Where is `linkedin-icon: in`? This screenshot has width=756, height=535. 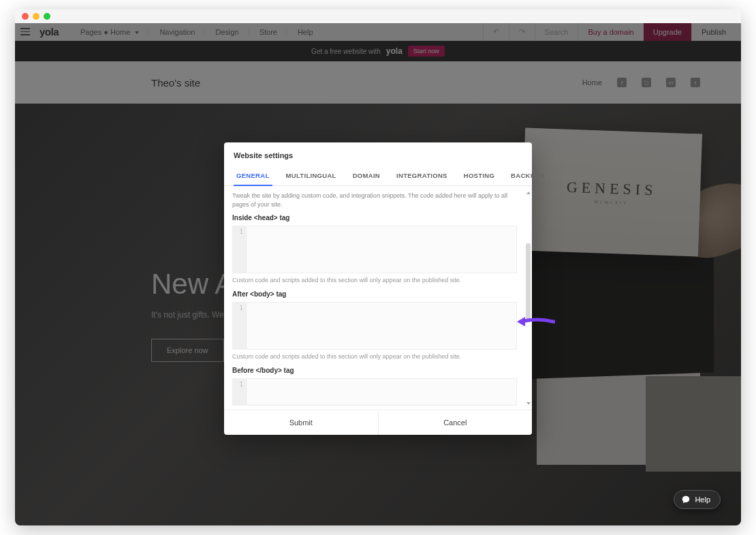
linkedin-icon: in is located at coordinates (671, 82).